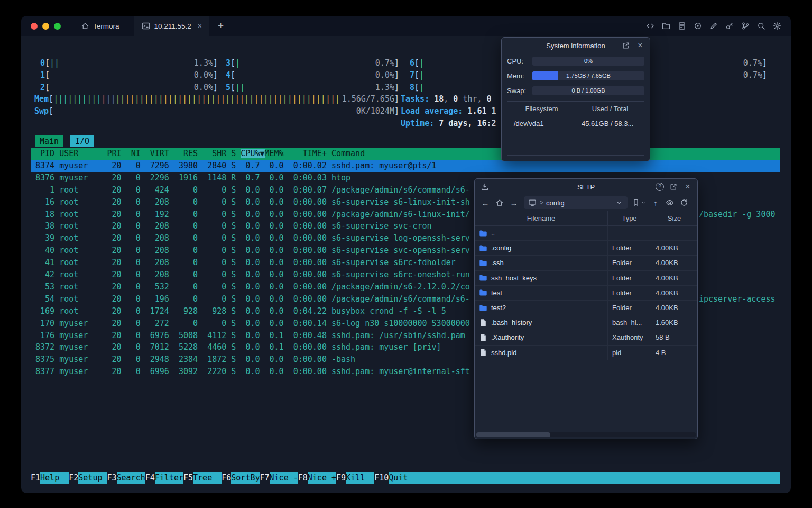  I want to click on fs-col-used-total: Used / Total, so click(610, 109).